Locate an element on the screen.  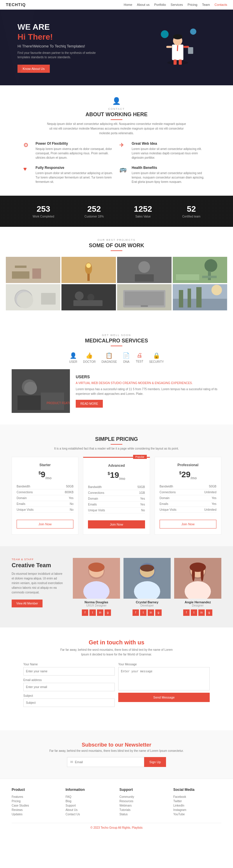
nav-services: Services is located at coordinates (177, 5).